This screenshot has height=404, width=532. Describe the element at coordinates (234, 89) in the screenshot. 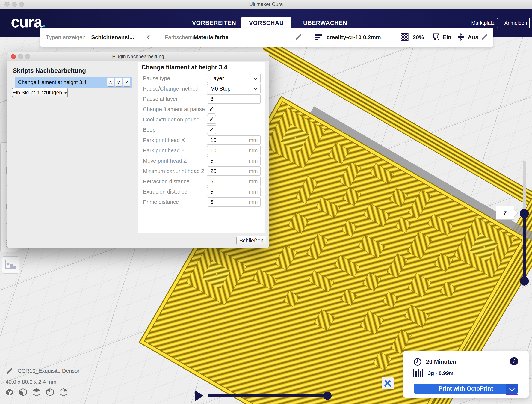

I see `pause-method-select: M0 Stop` at that location.